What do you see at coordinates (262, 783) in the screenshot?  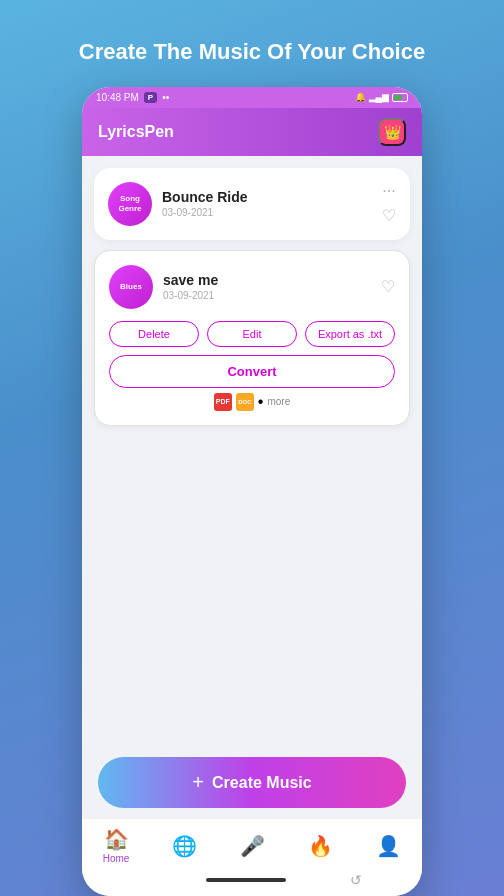 I see `create-music-label: Create Music` at bounding box center [262, 783].